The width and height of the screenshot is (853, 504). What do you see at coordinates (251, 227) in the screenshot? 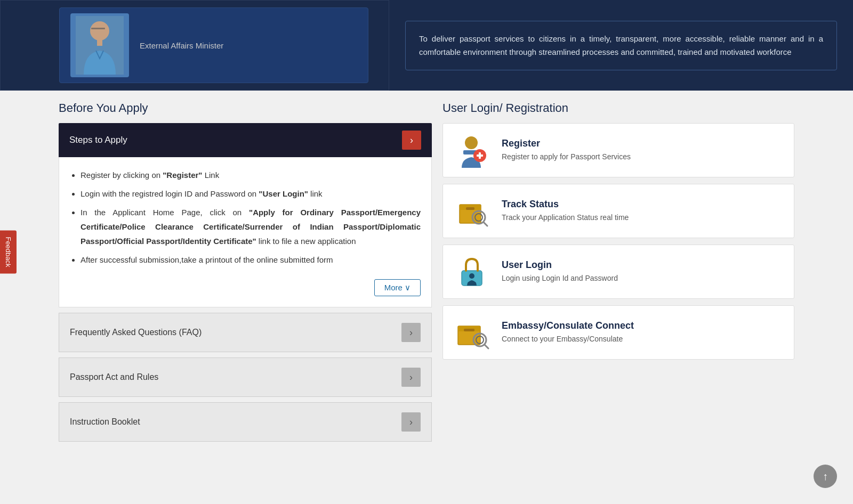
I see `list-item: In the Applicant Home Page, click on "Ap…` at bounding box center [251, 227].